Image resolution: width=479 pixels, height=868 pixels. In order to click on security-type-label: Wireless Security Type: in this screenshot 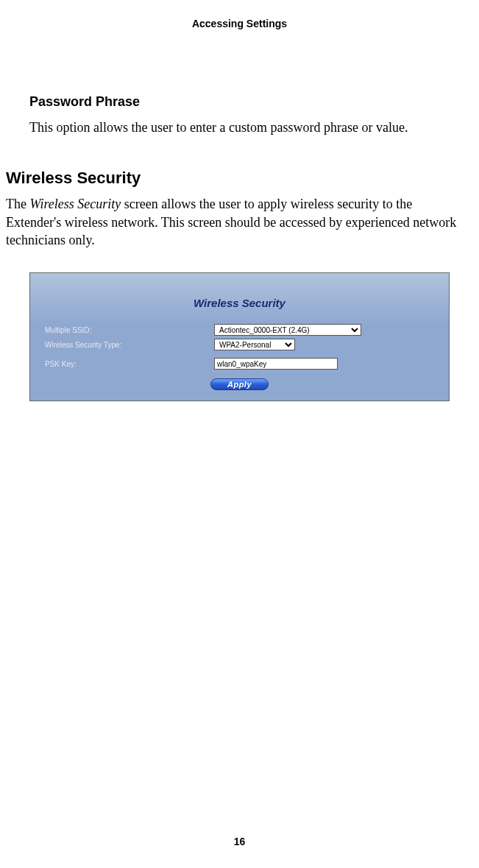, I will do `click(129, 345)`.